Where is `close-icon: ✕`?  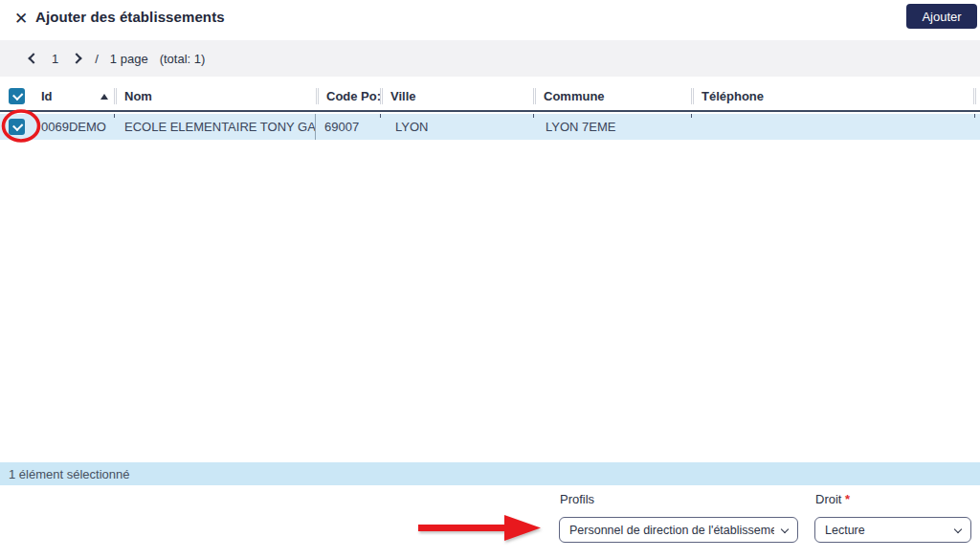 close-icon: ✕ is located at coordinates (21, 18).